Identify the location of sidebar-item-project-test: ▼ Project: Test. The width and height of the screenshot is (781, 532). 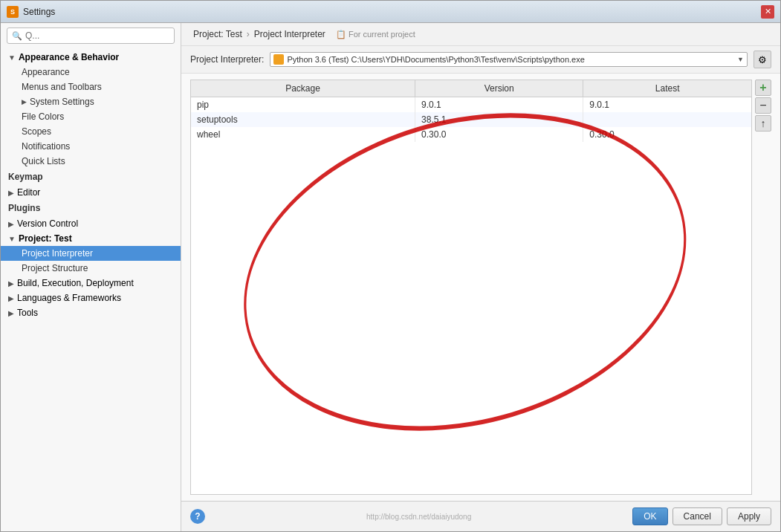
(91, 239).